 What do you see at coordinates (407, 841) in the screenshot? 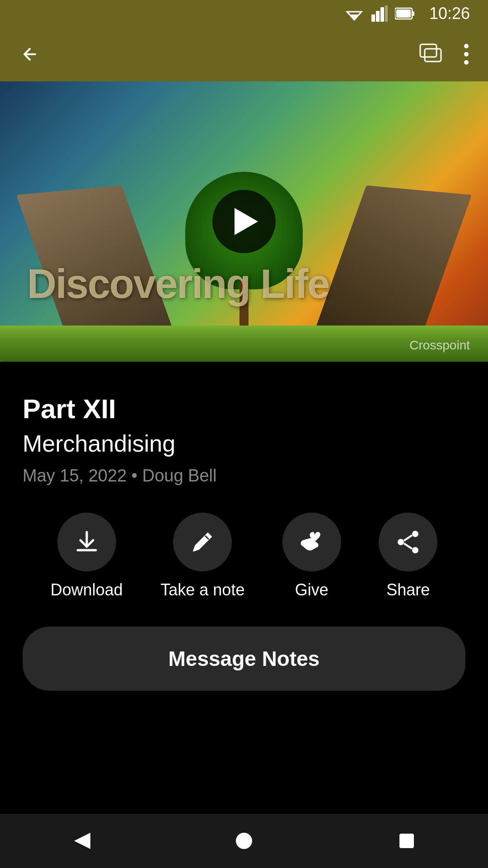
I see `nav-recent-button` at bounding box center [407, 841].